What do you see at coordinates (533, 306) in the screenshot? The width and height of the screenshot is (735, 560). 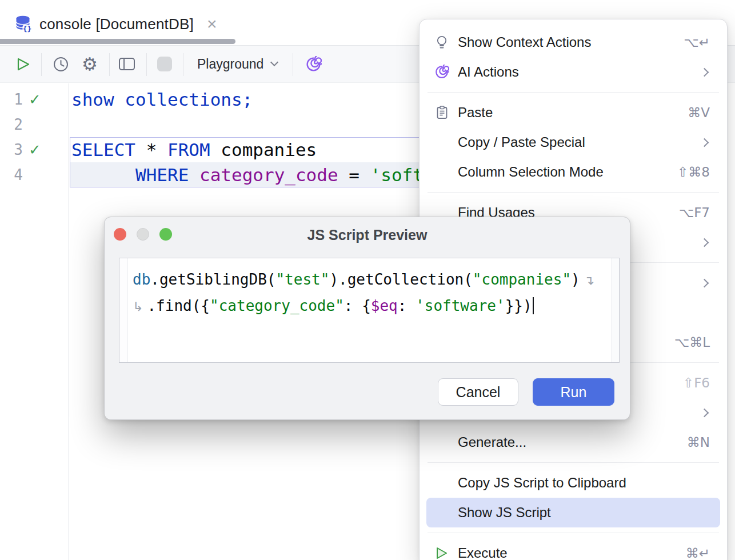 I see `text-caret` at bounding box center [533, 306].